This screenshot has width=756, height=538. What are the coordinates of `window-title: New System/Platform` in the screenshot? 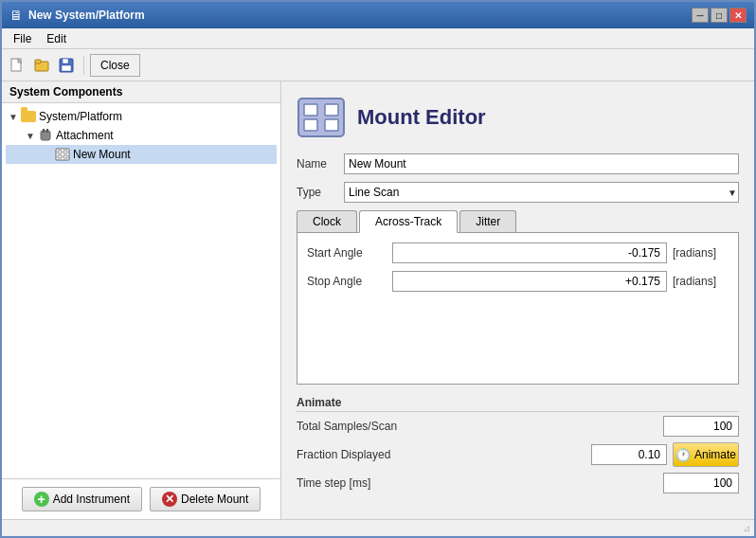 It's located at (357, 15).